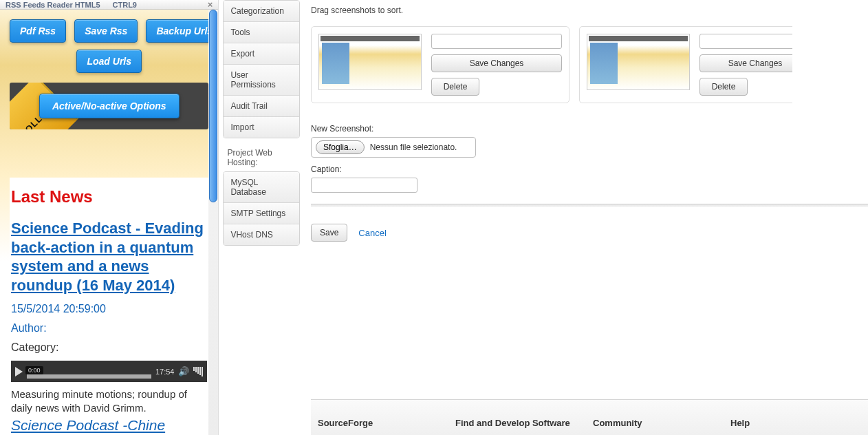  I want to click on options-banner: FOLLOW Active/No-active Options, so click(109, 106).